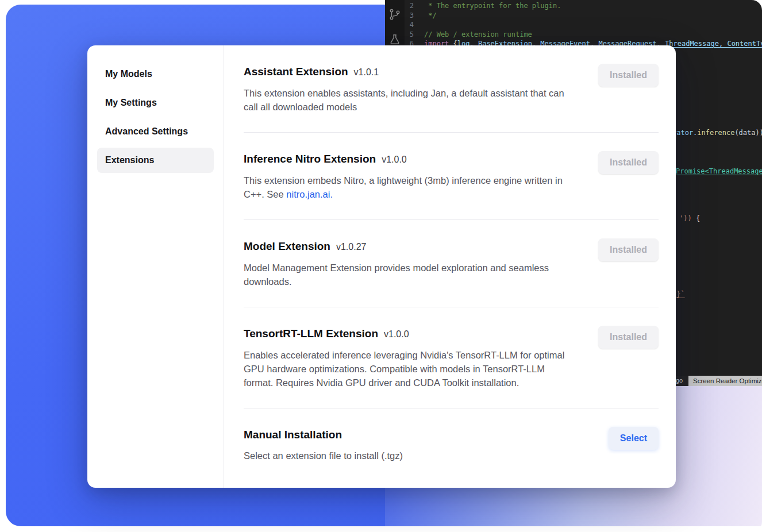 This screenshot has width=762, height=532. I want to click on source-control-icon, so click(395, 16).